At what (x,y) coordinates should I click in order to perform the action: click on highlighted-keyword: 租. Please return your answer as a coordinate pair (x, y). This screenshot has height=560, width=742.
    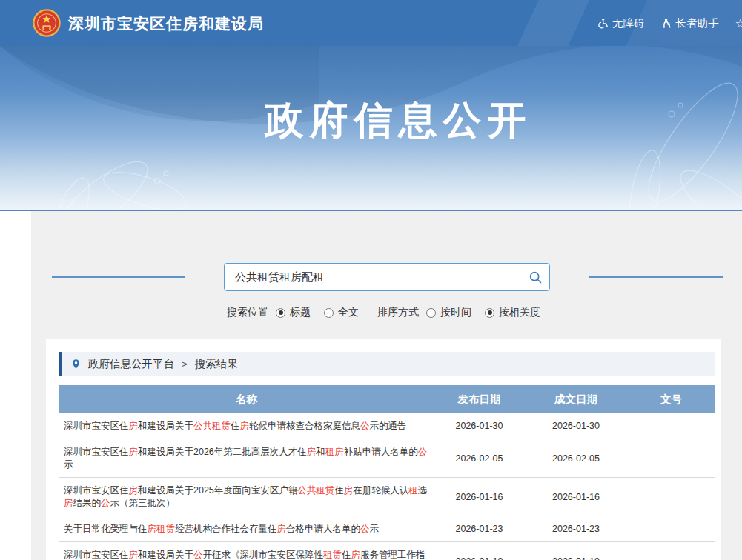
    Looking at the image, I should click on (414, 490).